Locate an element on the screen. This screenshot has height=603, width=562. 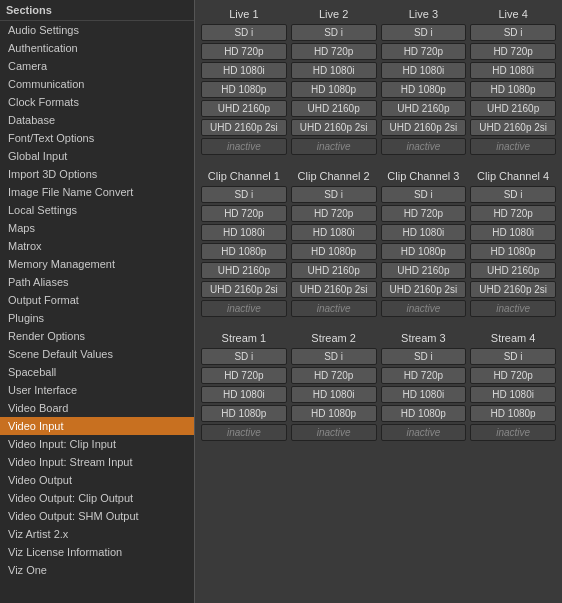
sidebar-item-local-settings: Local Settings is located at coordinates (97, 210).